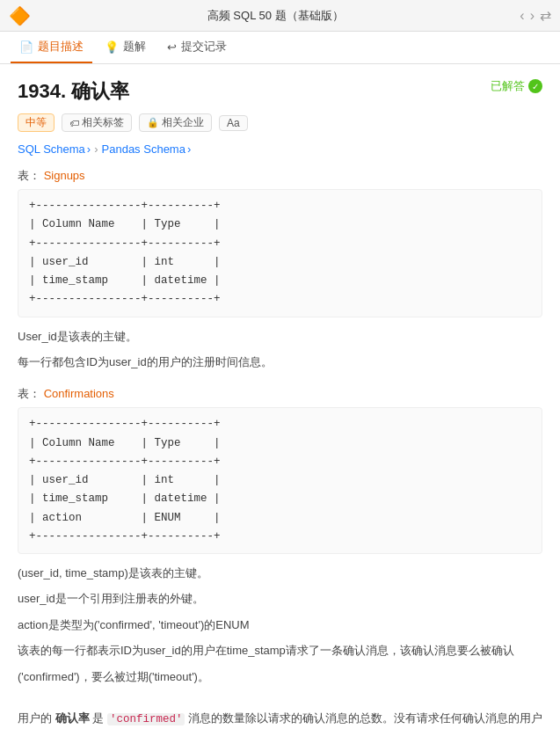 This screenshot has height=729, width=560. What do you see at coordinates (280, 47) in the screenshot?
I see `tab-bar: 📄 题目描述 💡 题解 ↩ 提交记录` at bounding box center [280, 47].